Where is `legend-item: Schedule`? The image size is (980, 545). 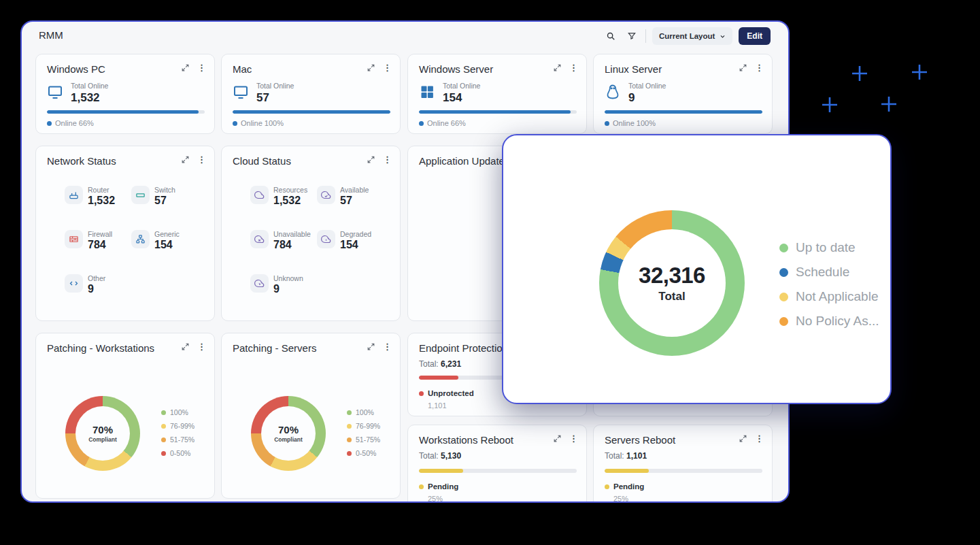
legend-item: Schedule is located at coordinates (830, 272).